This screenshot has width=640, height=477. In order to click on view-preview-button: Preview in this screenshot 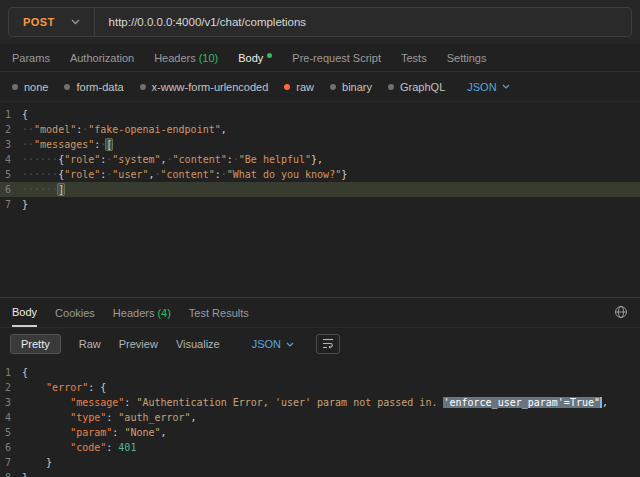, I will do `click(138, 344)`.